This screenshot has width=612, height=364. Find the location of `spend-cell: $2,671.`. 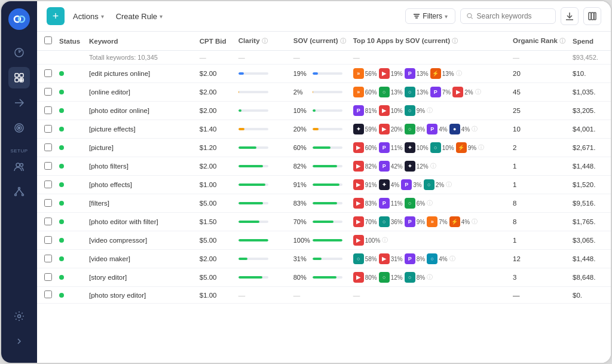

spend-cell: $2,671. is located at coordinates (590, 148).